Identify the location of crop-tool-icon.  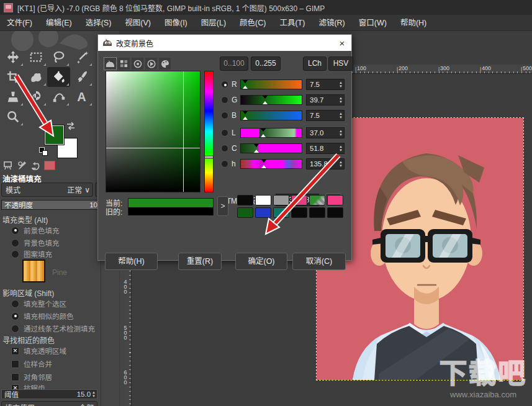
(12, 77).